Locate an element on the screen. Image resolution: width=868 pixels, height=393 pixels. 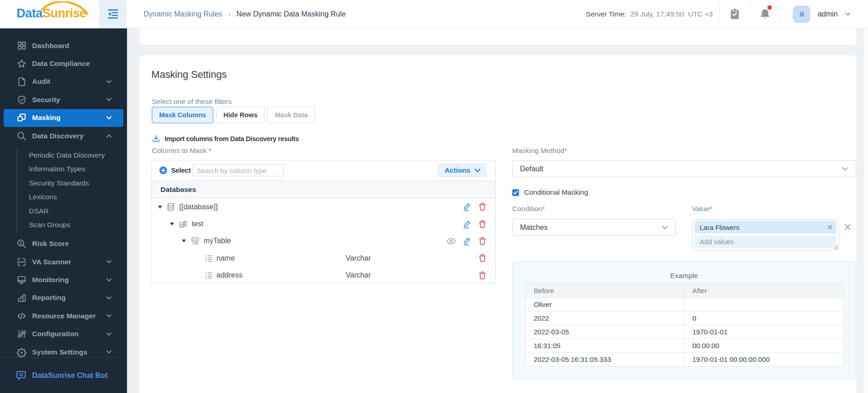
user-name: admin is located at coordinates (828, 14).